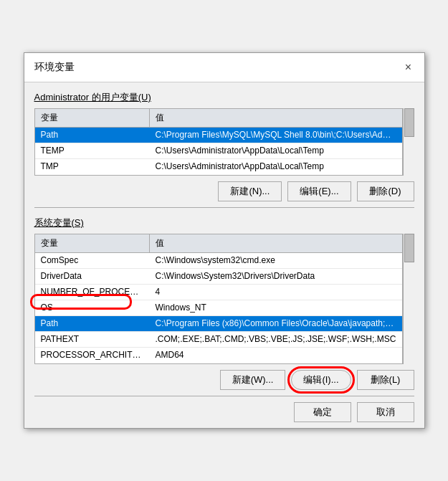  Describe the element at coordinates (409, 67) in the screenshot. I see `close-button: ×` at that location.